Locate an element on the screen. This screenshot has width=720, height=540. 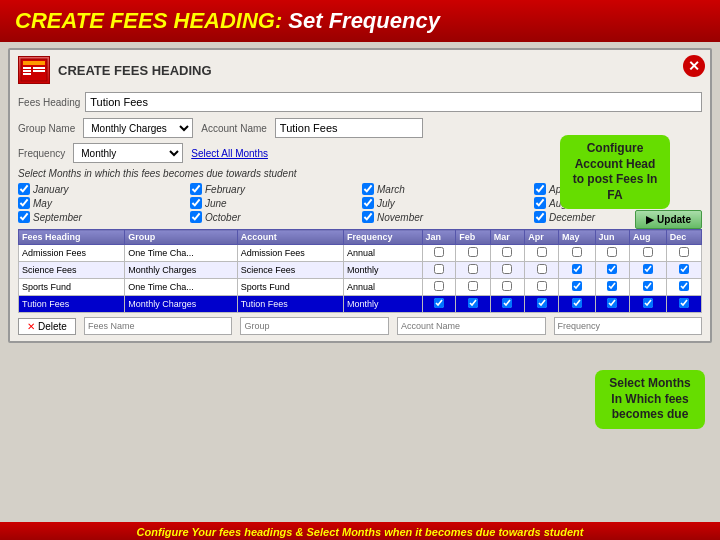
label-may: May is located at coordinates (42, 204).